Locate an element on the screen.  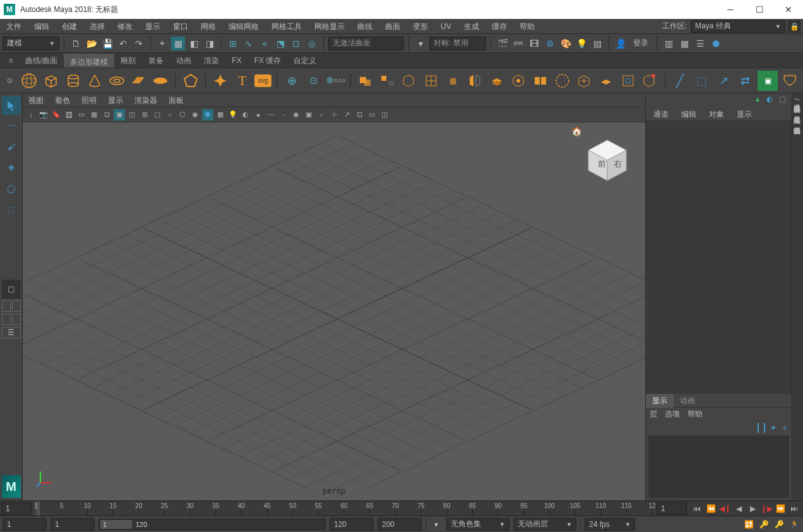
poly-plane-icon is located at coordinates (139, 81).